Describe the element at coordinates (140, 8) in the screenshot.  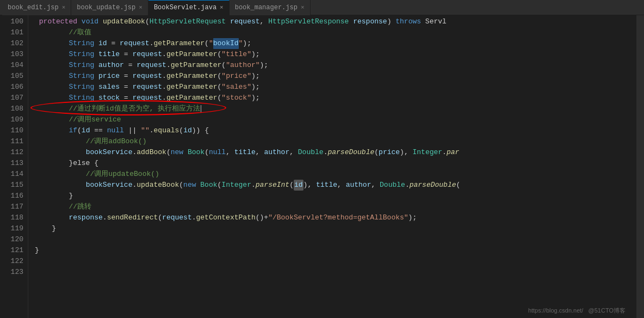
I see `tab-book-update-close: ×` at that location.